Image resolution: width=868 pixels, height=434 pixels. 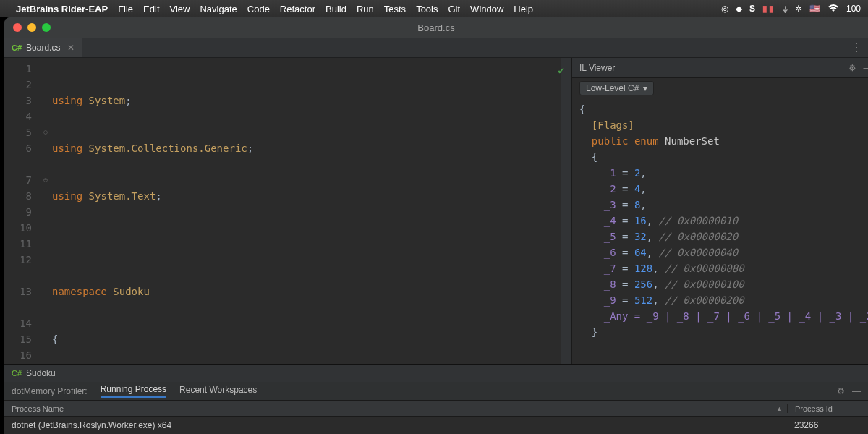 What do you see at coordinates (859, 48) in the screenshot?
I see `editor-tab-actions: ⋮` at bounding box center [859, 48].